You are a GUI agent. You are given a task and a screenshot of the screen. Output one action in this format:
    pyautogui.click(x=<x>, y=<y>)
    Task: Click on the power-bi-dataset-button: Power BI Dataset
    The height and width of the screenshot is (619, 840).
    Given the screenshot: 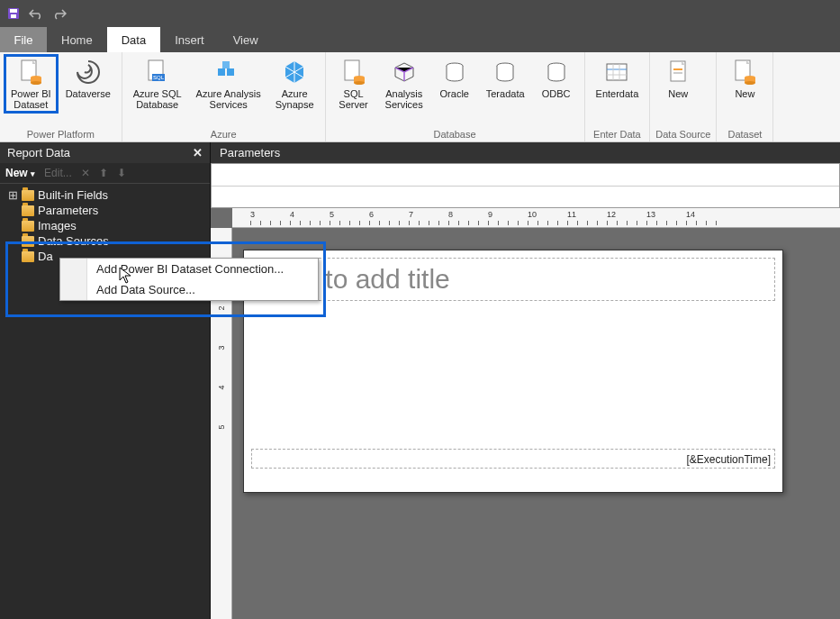 What is the action you would take?
    pyautogui.click(x=31, y=84)
    